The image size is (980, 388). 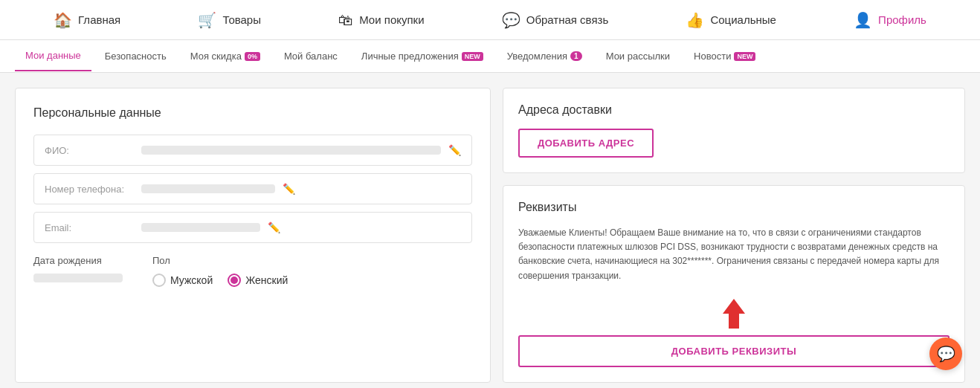 I want to click on gender-female-radio-inner, so click(x=234, y=280).